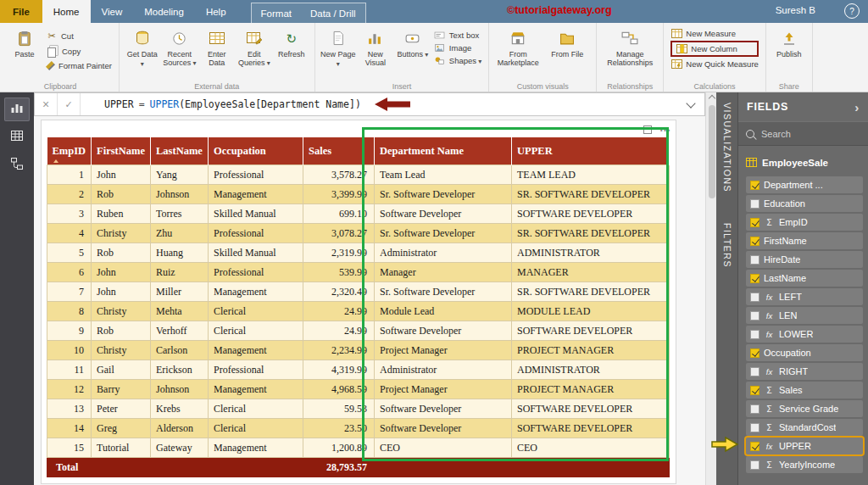 This screenshot has width=868, height=485. I want to click on formula-function-name: UPPER, so click(164, 104).